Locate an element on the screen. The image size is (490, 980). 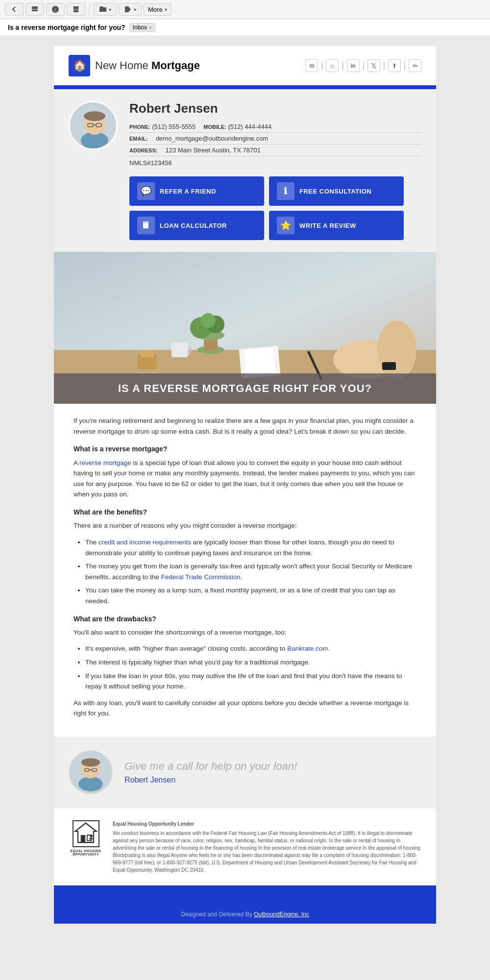
article-h1: What is a reverse mortgage? is located at coordinates (245, 449).